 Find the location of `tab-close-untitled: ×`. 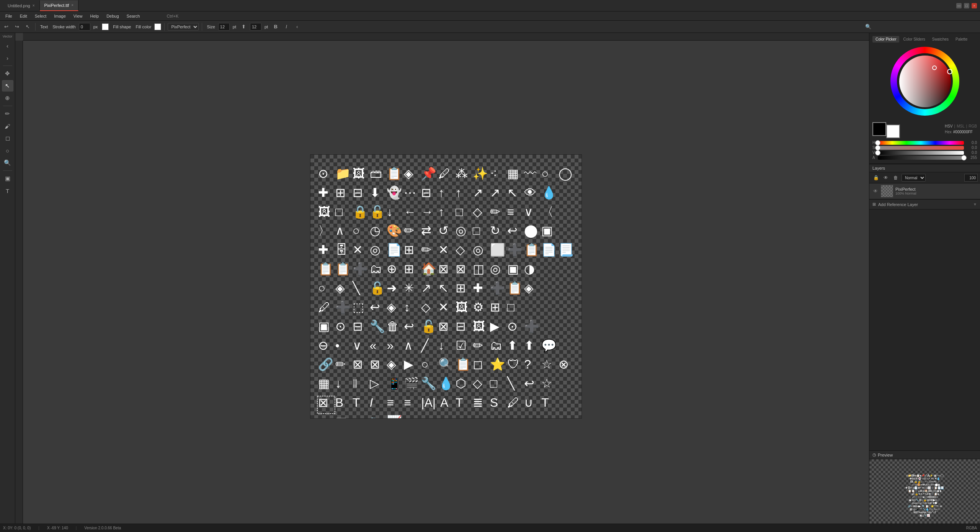

tab-close-untitled: × is located at coordinates (34, 5).